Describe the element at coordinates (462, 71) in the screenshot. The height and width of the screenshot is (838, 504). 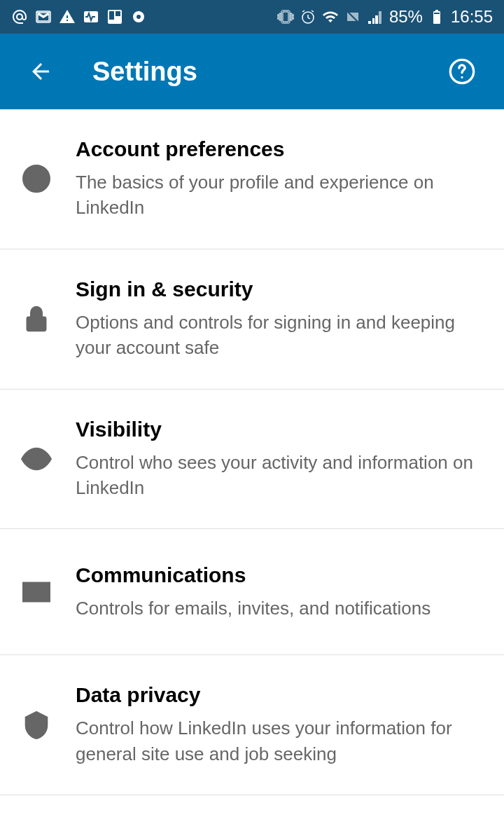
I see `help-icon` at that location.